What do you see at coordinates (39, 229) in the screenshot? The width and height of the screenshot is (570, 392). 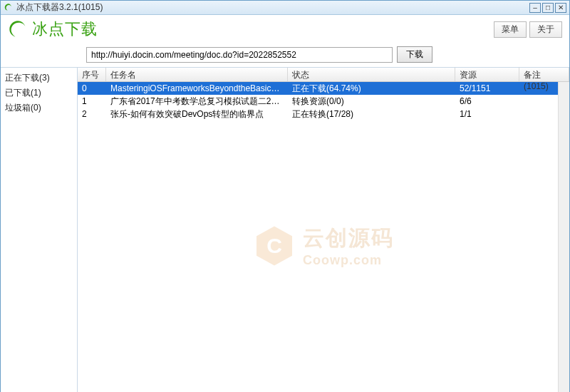 I see `sidebar: 正在下载(3) 已下载(1) 垃圾箱(0)` at bounding box center [39, 229].